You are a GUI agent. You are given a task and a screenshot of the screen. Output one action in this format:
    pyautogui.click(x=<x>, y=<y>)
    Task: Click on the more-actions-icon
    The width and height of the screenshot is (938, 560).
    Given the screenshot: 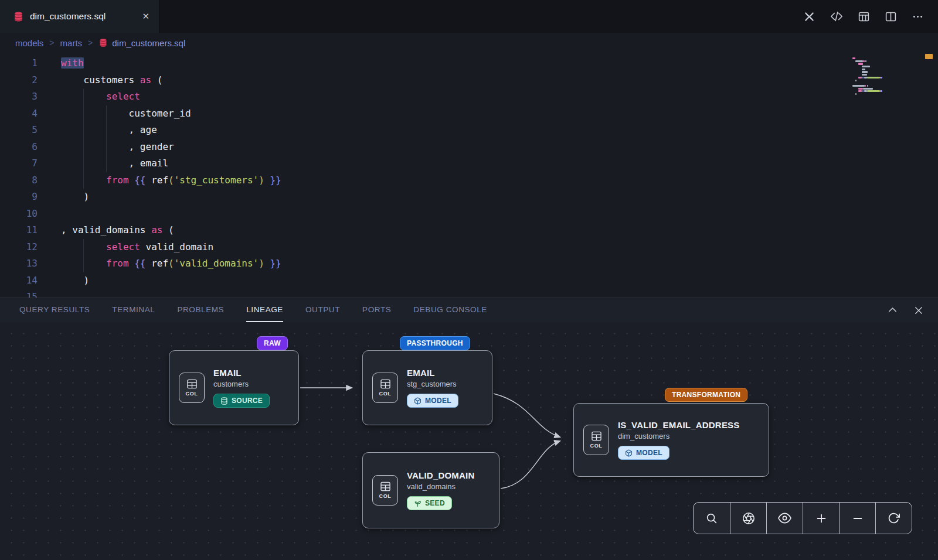 What is the action you would take?
    pyautogui.click(x=918, y=16)
    